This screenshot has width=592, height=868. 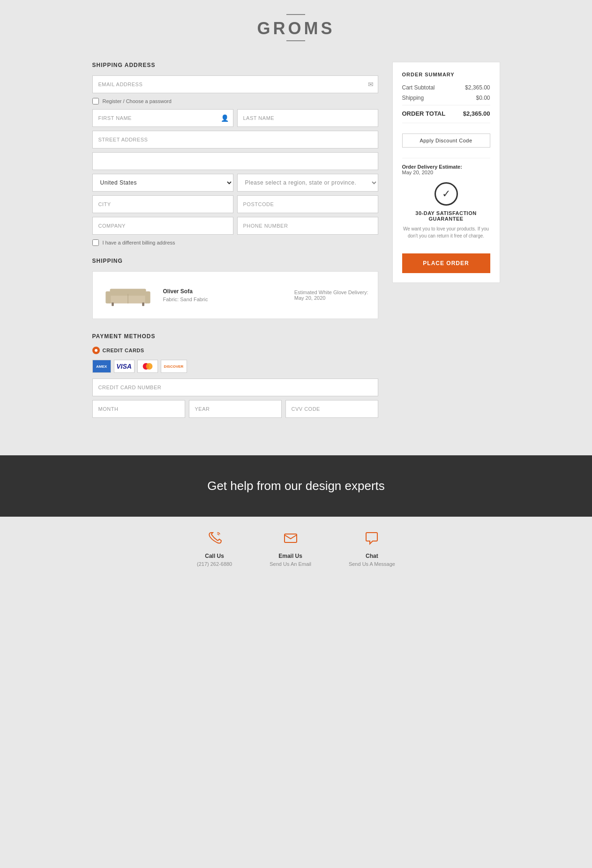 I want to click on email-input, so click(x=235, y=84).